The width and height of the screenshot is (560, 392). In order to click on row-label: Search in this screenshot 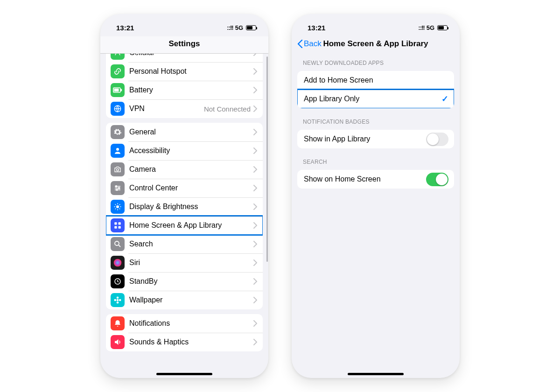, I will do `click(191, 244)`.